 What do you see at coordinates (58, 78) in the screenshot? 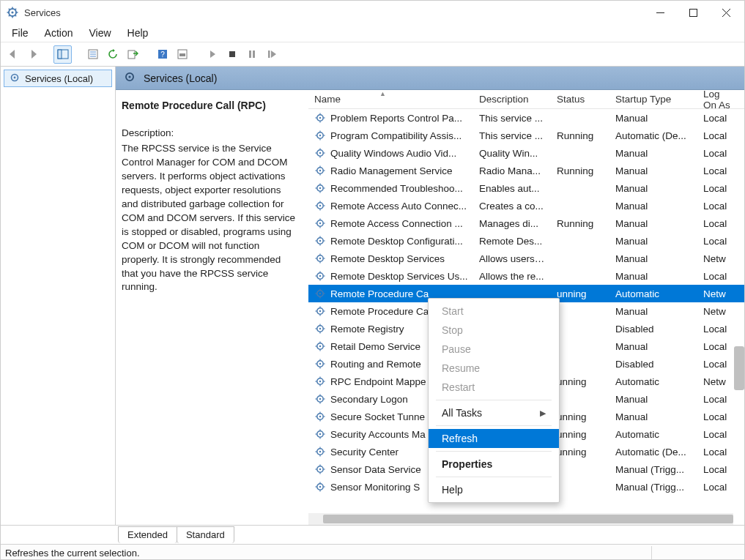
I see `tree-root-services-local: Services (Local)` at bounding box center [58, 78].